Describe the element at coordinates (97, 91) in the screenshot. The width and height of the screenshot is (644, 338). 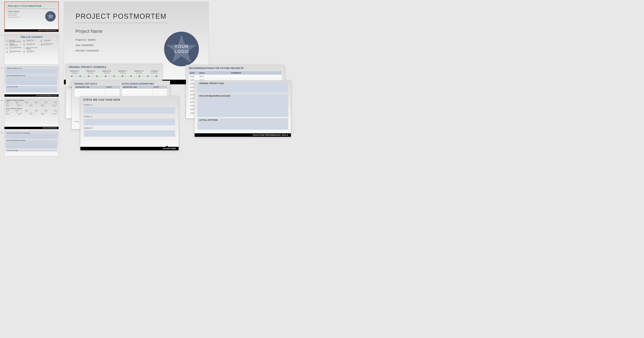
I see `original-cost-table: BUDGETARY ITEMCOSTS` at that location.